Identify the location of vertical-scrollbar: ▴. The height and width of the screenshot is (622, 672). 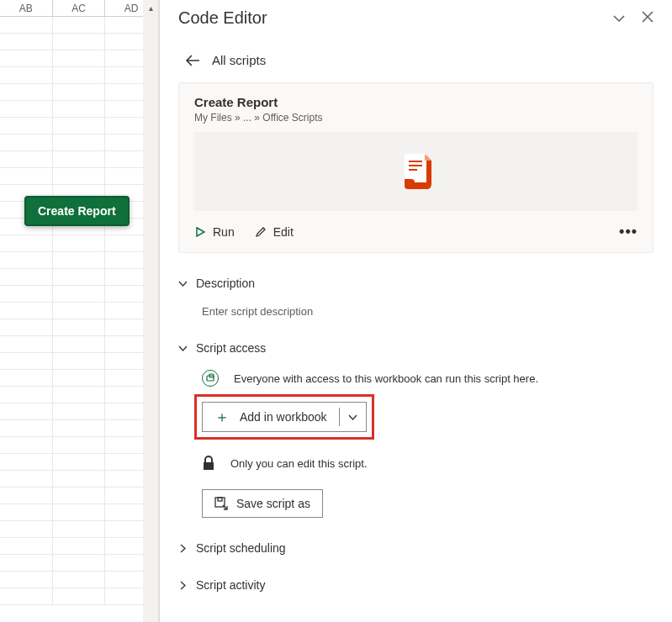
(151, 311).